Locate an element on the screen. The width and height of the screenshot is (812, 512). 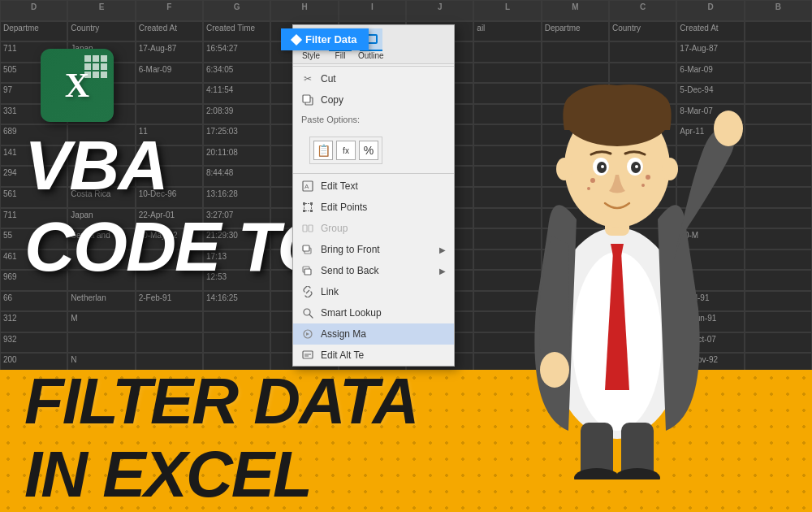
link-label: Link is located at coordinates (330, 292).